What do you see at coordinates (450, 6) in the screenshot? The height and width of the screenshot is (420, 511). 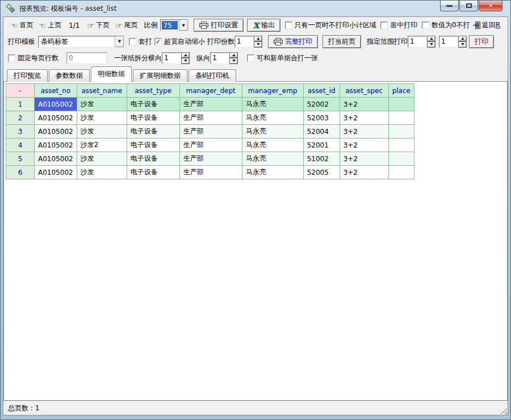 I see `minimize-button` at bounding box center [450, 6].